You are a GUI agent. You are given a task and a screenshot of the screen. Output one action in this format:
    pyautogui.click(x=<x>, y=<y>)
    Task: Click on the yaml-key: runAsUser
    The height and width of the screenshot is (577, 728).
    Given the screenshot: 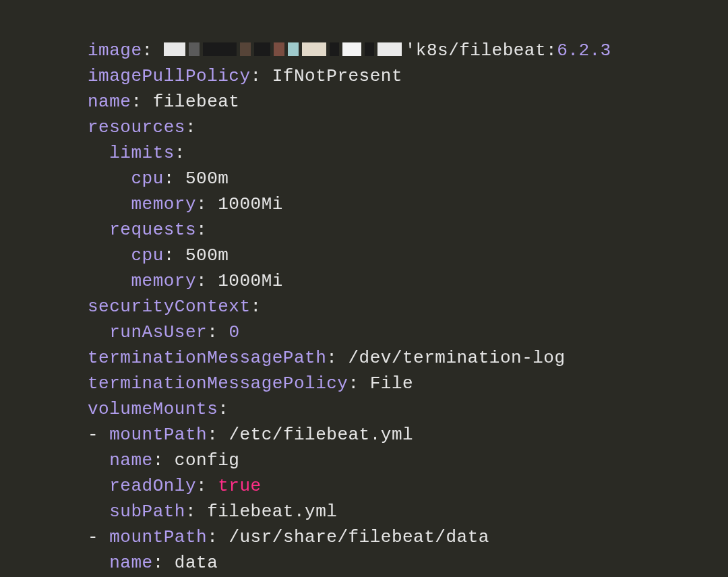 What is the action you would take?
    pyautogui.click(x=158, y=332)
    